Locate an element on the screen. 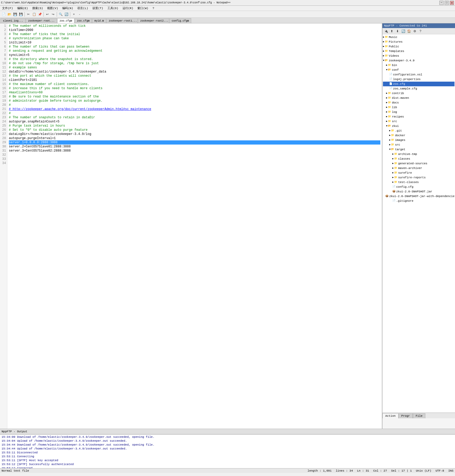 This screenshot has height=476, width=455. ftp-tree-item-25: ▶📁archive-tmp is located at coordinates (419, 154).